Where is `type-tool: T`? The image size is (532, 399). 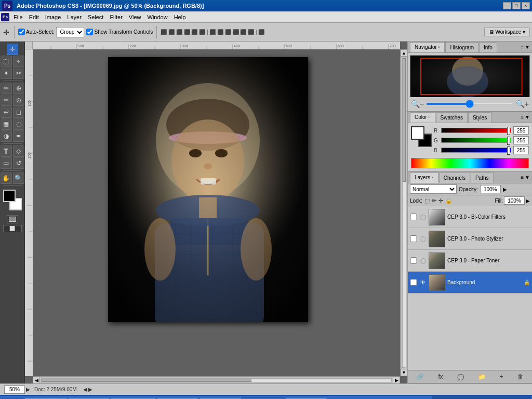 type-tool: T is located at coordinates (6, 151).